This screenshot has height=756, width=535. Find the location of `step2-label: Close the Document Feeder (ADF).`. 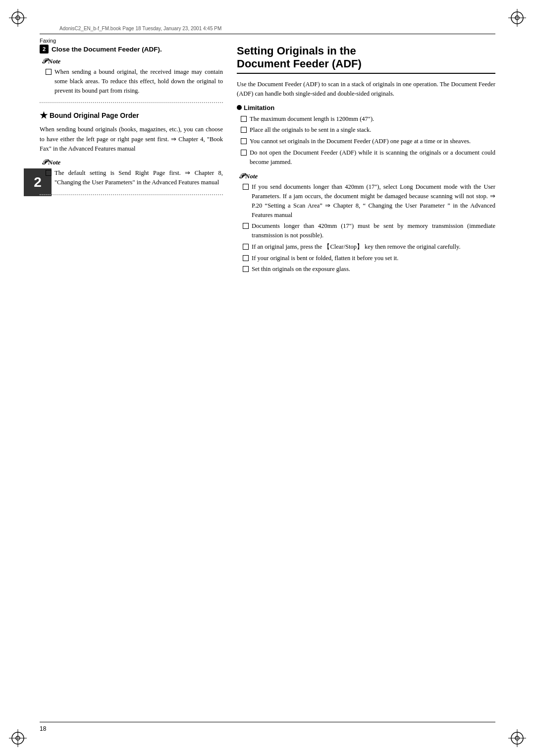

step2-label: Close the Document Feeder (ADF). is located at coordinates (107, 50).